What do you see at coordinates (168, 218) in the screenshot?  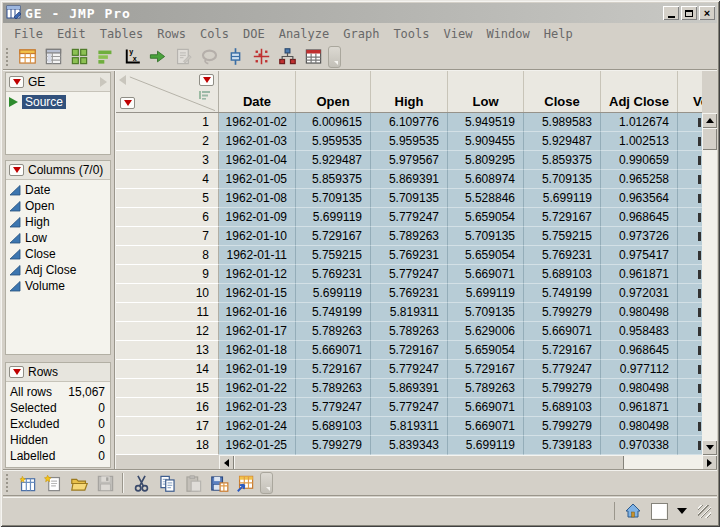 I see `row-number: 6` at bounding box center [168, 218].